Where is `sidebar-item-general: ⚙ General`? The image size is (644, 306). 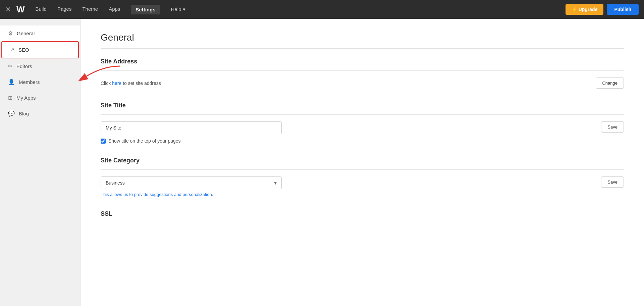
sidebar-item-general: ⚙ General is located at coordinates (40, 34).